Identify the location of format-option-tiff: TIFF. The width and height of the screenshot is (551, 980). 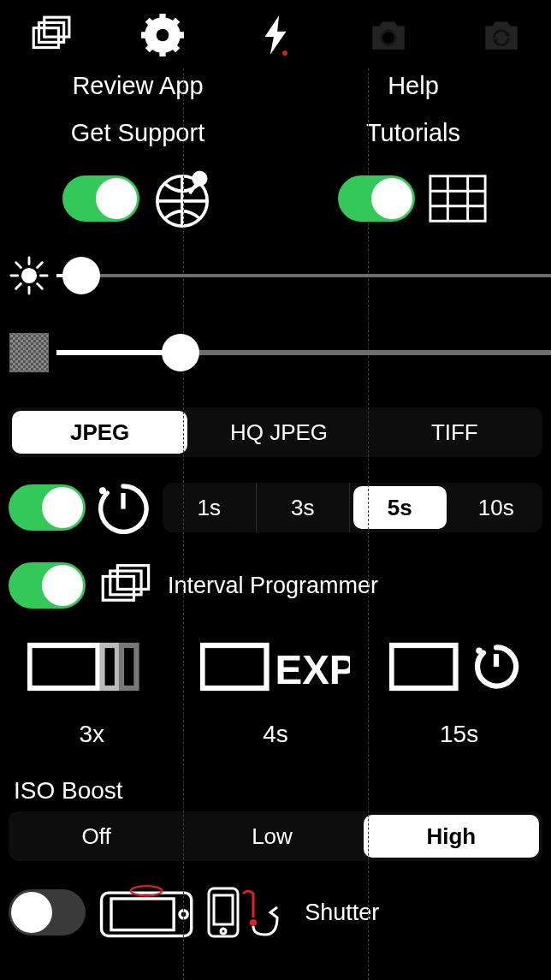
(455, 432).